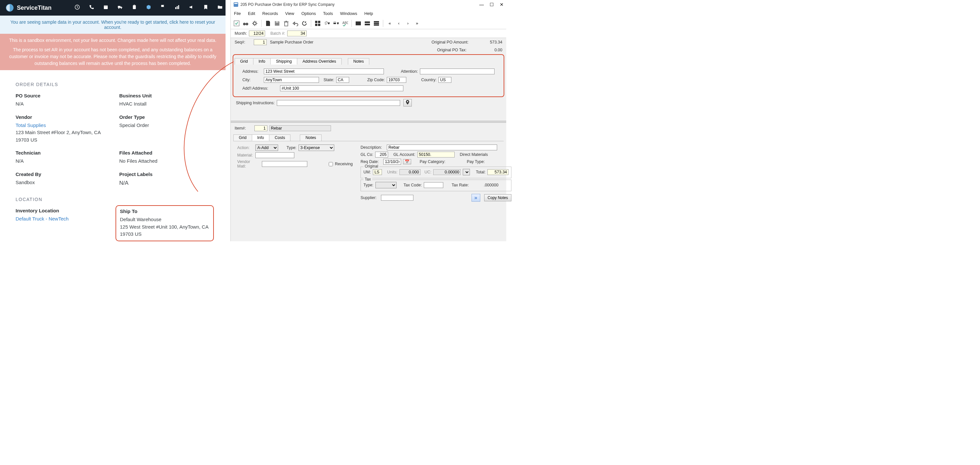 Image resolution: width=980 pixels, height=465 pixels. What do you see at coordinates (91, 8) in the screenshot?
I see `phone-icon` at bounding box center [91, 8].